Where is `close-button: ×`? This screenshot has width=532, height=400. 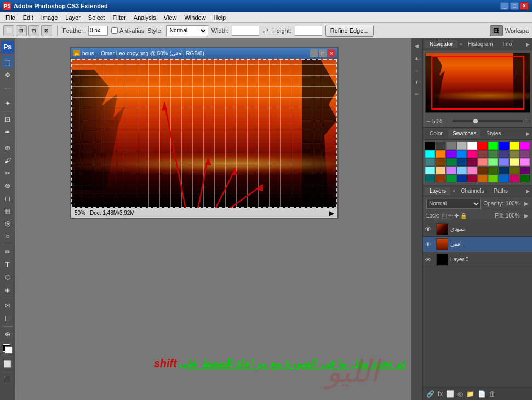
close-button: × is located at coordinates (524, 6).